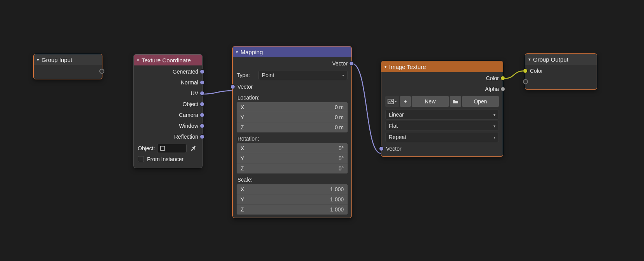 The image size is (644, 261). What do you see at coordinates (292, 107) in the screenshot?
I see `location-x: X0 m` at bounding box center [292, 107].